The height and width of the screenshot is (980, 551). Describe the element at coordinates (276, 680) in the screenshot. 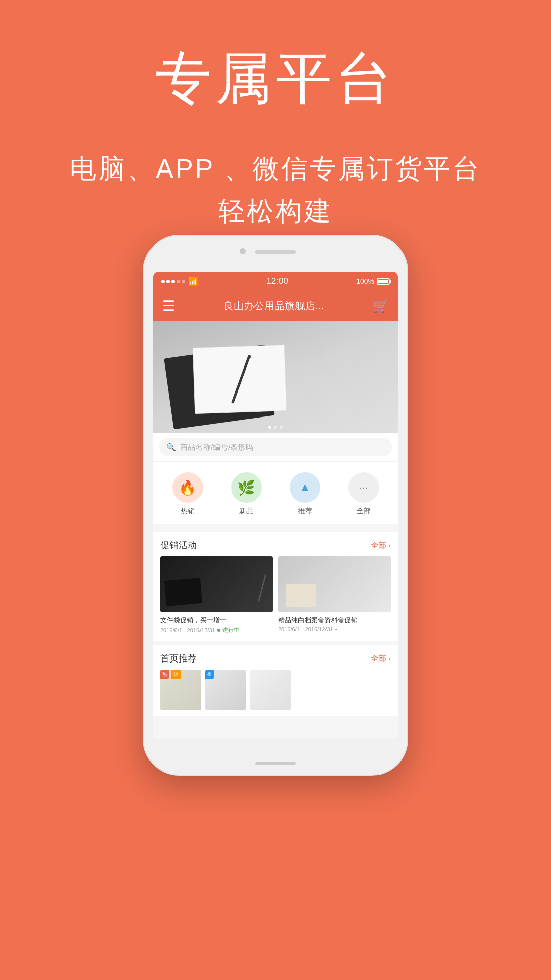

I see `recommendations-section: 首页推荐 全部 › 热 促 推` at that location.